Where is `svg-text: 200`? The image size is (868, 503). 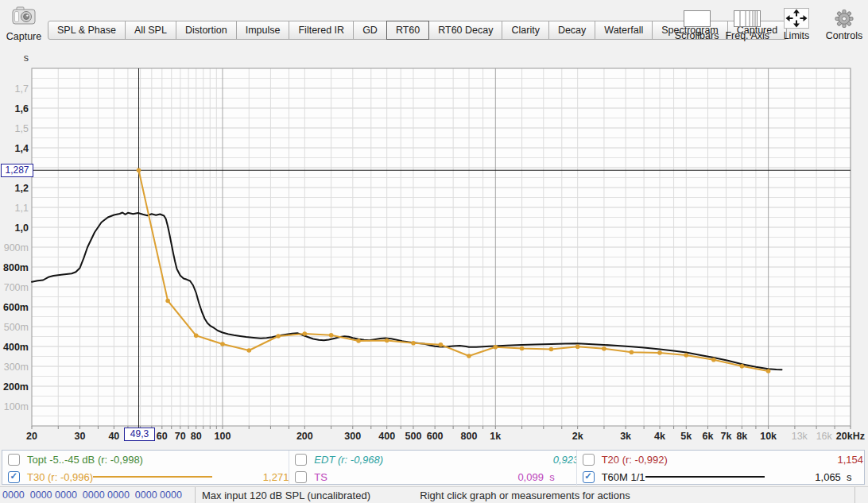
svg-text: 200 is located at coordinates (305, 436).